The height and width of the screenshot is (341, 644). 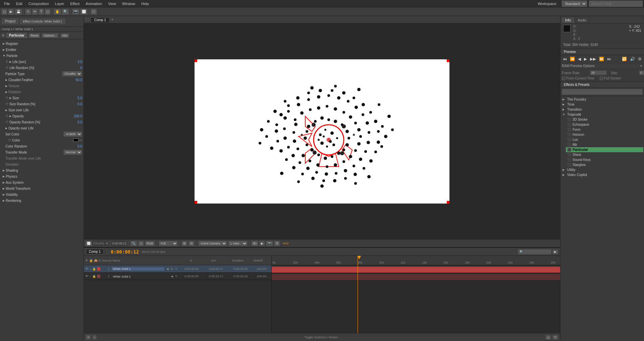 What do you see at coordinates (94, 4) in the screenshot?
I see `menu-animation: Animation` at bounding box center [94, 4].